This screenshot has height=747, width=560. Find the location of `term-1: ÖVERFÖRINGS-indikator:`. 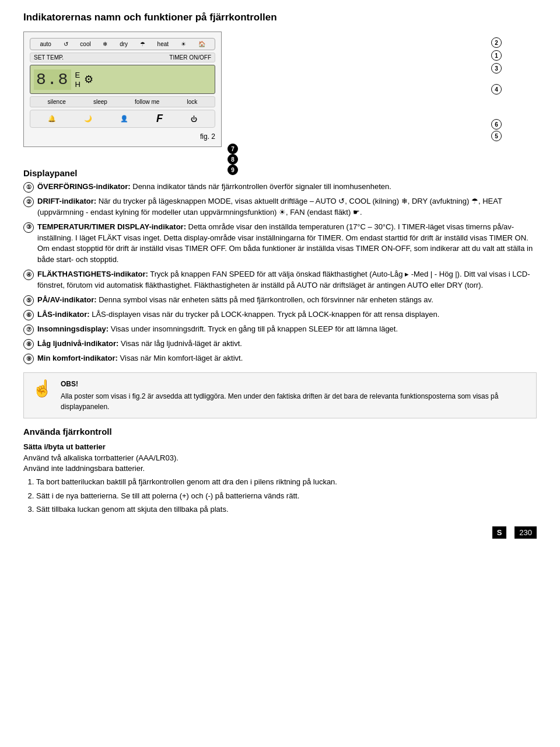

term-1: ÖVERFÖRINGS-indikator: is located at coordinates (84, 187).